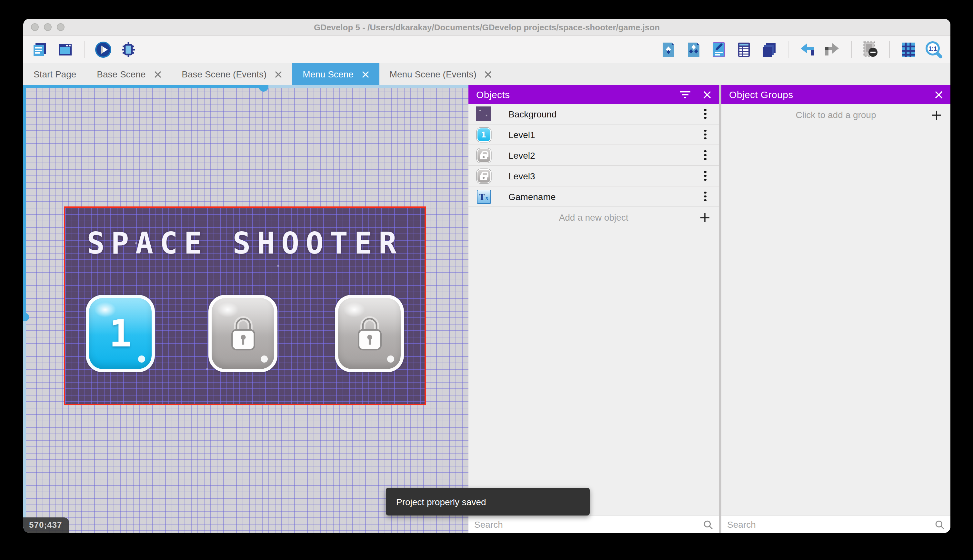 The height and width of the screenshot is (560, 973). I want to click on horizontal-scrollbar-fill, so click(143, 86).